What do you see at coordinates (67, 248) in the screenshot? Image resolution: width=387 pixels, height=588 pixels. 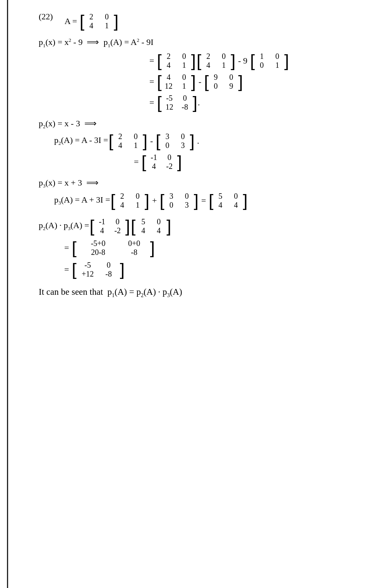 I see `equals6: =` at bounding box center [67, 248].